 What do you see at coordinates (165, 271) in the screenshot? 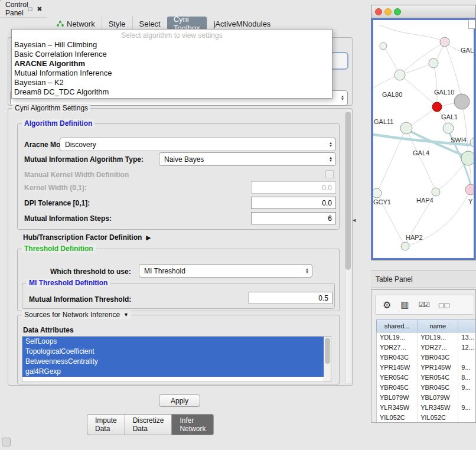
I see `which-threshold-value: MI Threshold` at bounding box center [165, 271].